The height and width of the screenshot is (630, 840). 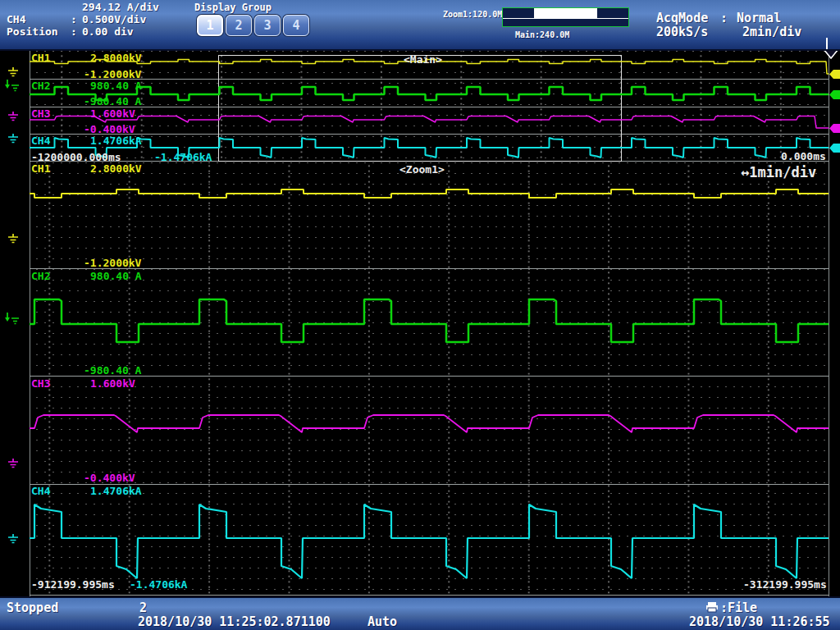 I want to click on zoom-timebase: ↔1min/div, so click(x=778, y=172).